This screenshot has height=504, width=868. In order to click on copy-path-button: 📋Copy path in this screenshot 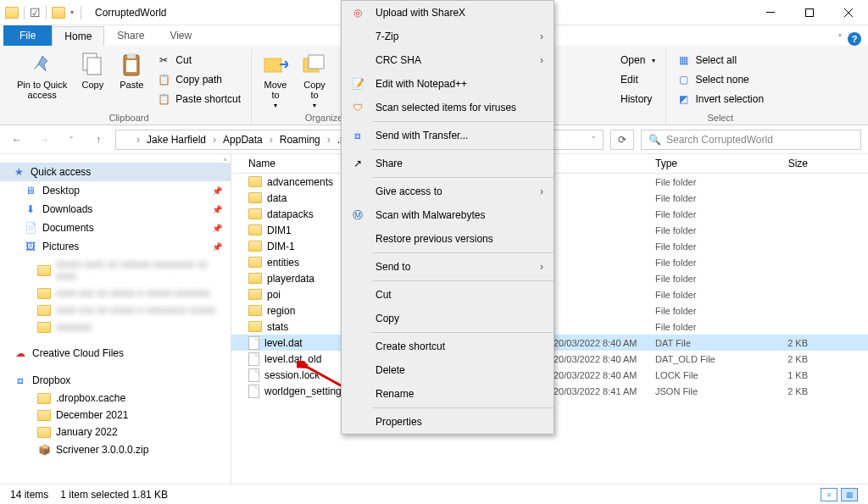, I will do `click(198, 80)`.